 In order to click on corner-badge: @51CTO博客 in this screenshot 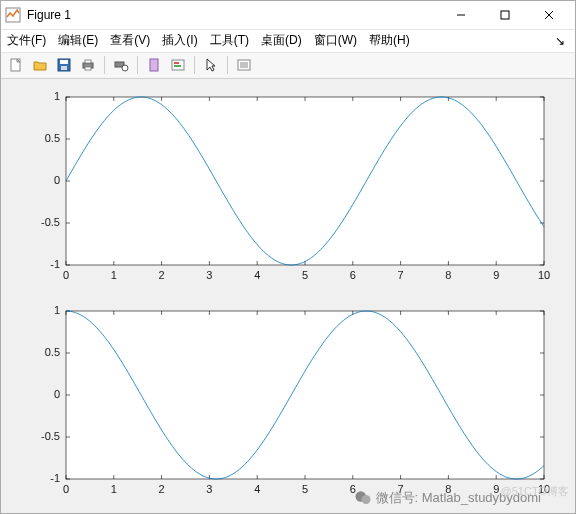, I will do `click(535, 492)`.